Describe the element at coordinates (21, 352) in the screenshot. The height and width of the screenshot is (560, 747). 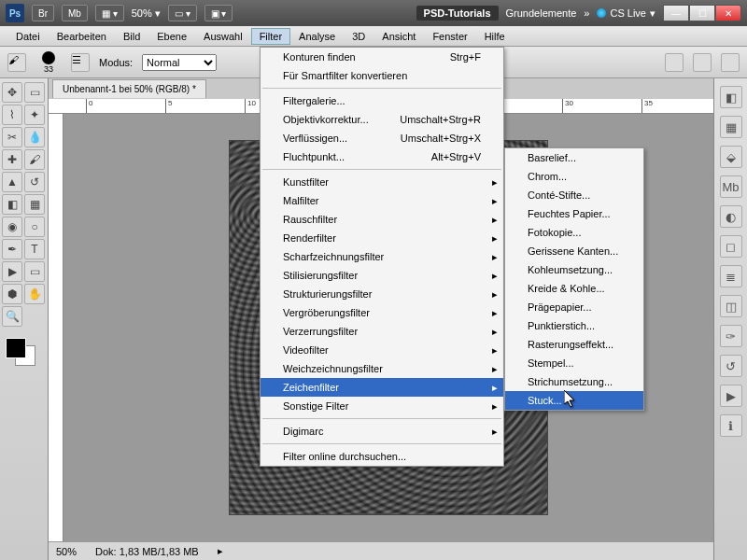
I see `color-swatch` at that location.